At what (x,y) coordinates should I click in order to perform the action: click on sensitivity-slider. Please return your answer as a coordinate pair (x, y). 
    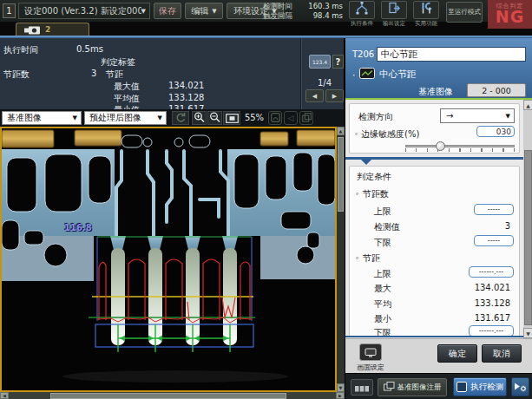
    Looking at the image, I should click on (460, 147).